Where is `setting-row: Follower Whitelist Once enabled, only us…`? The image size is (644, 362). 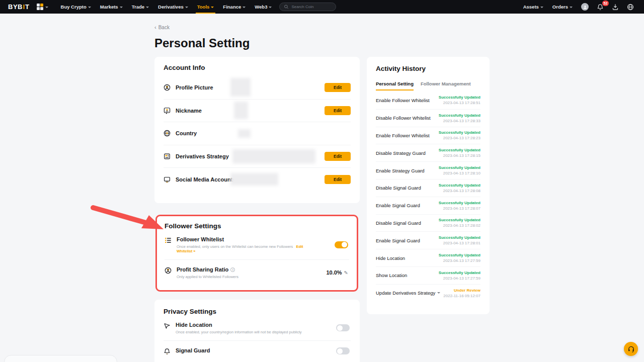
setting-row: Follower Whitelist Once enabled, only us… is located at coordinates (257, 244).